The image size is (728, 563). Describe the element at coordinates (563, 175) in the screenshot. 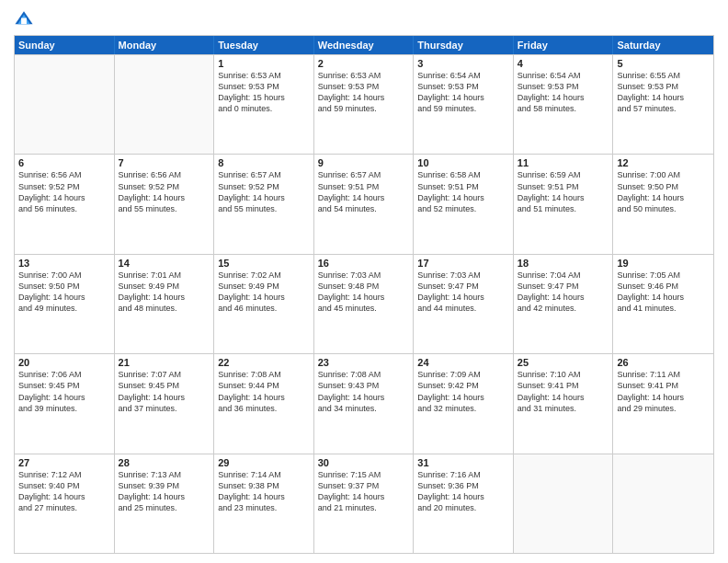

I see `cell-info-line: Sunrise: 6:59 AM` at that location.